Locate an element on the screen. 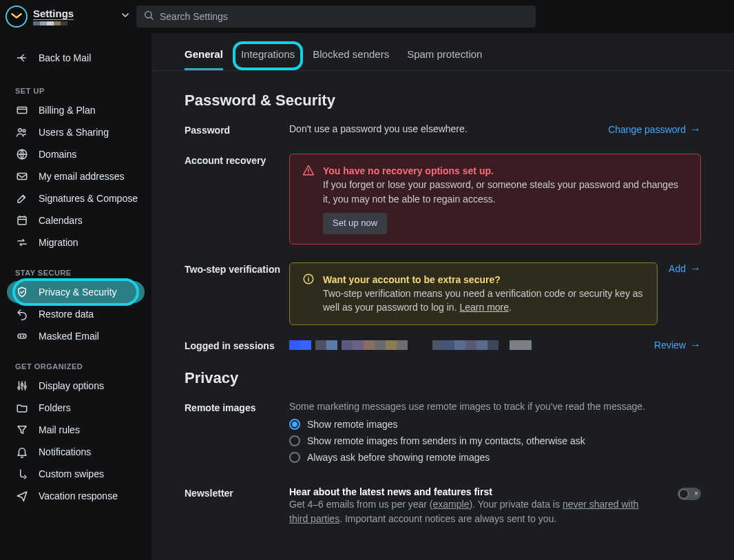 This screenshot has width=734, height=560. sidebar-item-restore: Restore data is located at coordinates (76, 314).